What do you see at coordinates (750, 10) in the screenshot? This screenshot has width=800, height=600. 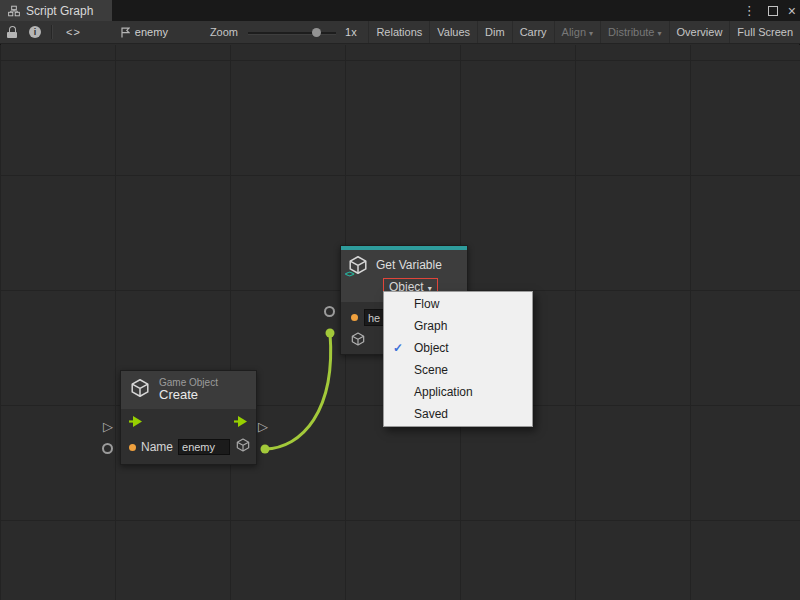 I see `menu-dots-icon: ⋮` at bounding box center [750, 10].